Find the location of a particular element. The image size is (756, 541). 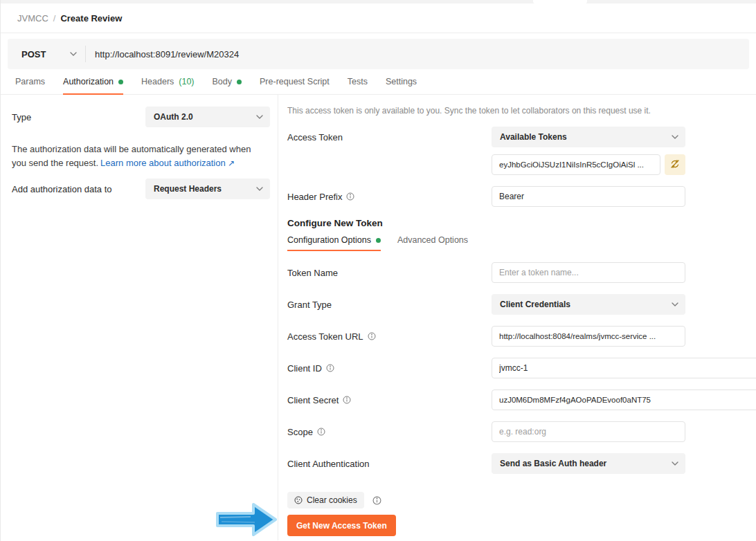

clear-cookies-button: Clear cookies is located at coordinates (325, 500).